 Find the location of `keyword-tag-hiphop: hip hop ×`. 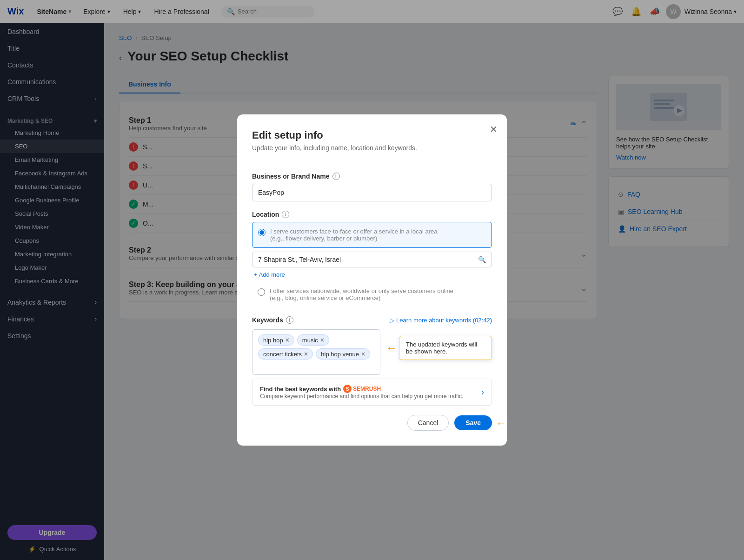

keyword-tag-hiphop: hip hop × is located at coordinates (276, 340).